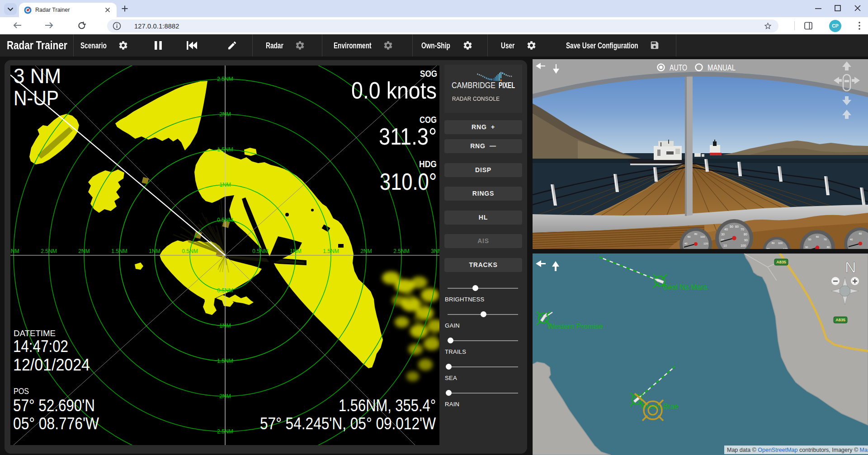 The width and height of the screenshot is (868, 455). Describe the element at coordinates (408, 136) in the screenshot. I see `svg-text: 311.3°` at that location.